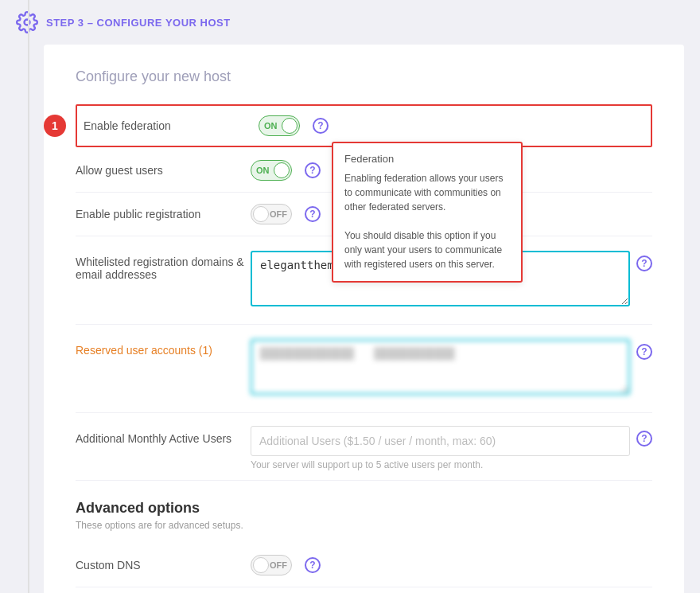 The image size is (700, 593). I want to click on additional-monthly-users-note: Your server will support up to 5 active …, so click(441, 465).